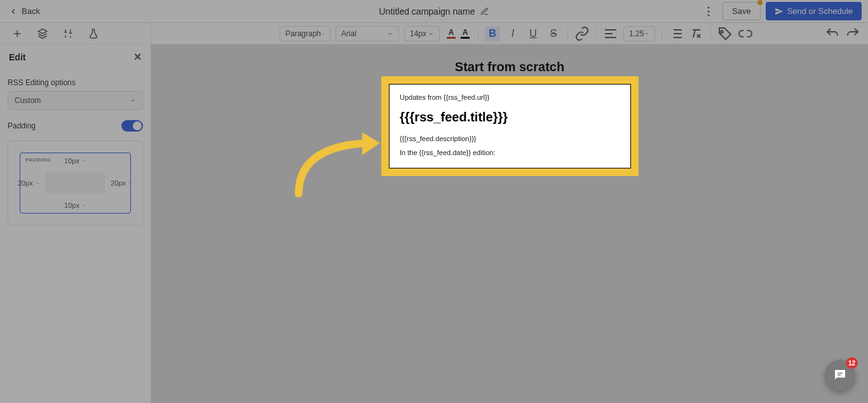 The height and width of the screenshot is (403, 868). Describe the element at coordinates (31, 11) in the screenshot. I see `back-label: Back` at that location.